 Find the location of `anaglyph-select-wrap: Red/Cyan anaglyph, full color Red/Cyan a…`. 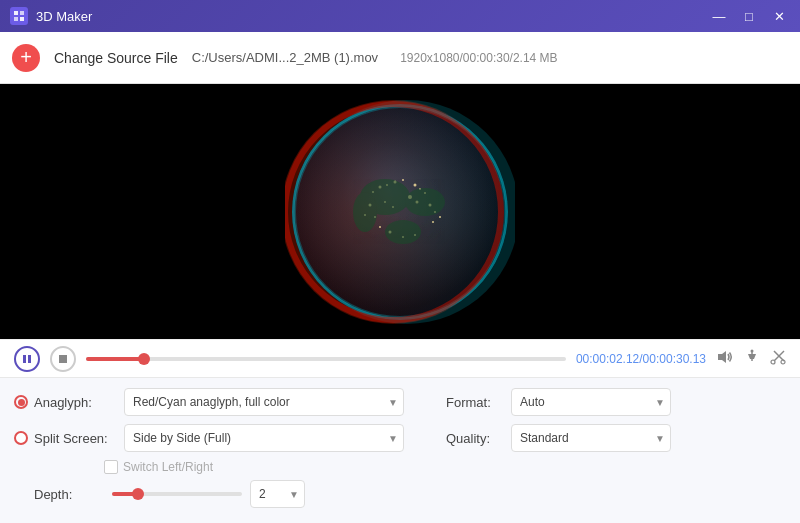

anaglyph-select-wrap: Red/Cyan anaglyph, full color Red/Cyan a… is located at coordinates (264, 402).